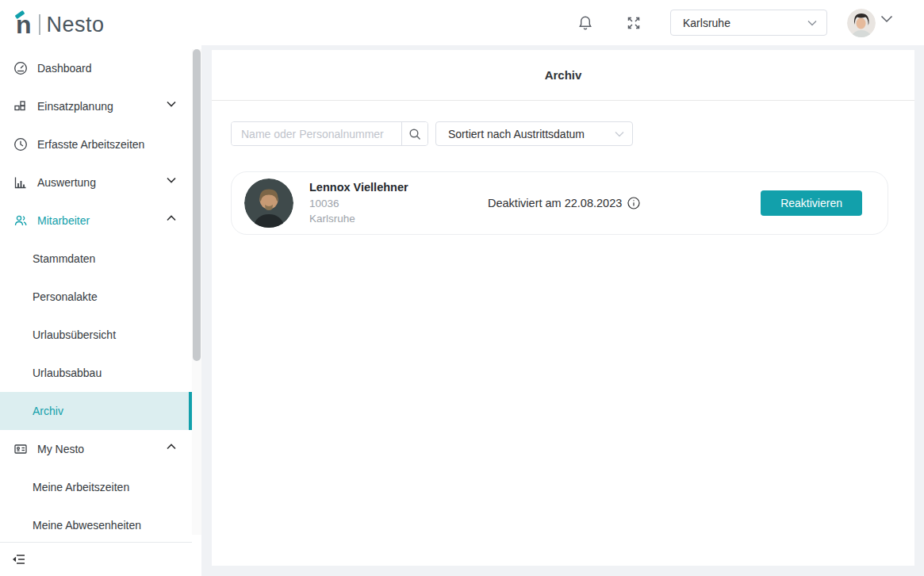 This screenshot has height=576, width=924. I want to click on sidebar-item-einsatzplanung: Einsatzplanung, so click(96, 106).